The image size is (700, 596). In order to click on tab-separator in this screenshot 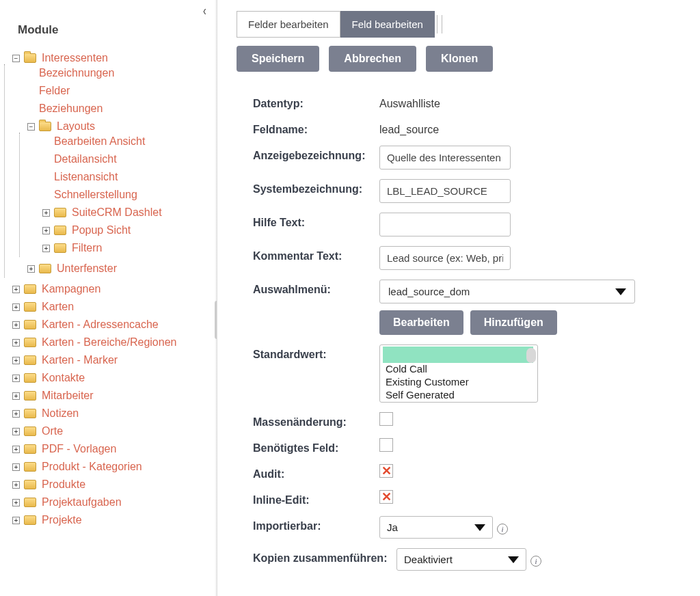, I will do `click(438, 25)`.